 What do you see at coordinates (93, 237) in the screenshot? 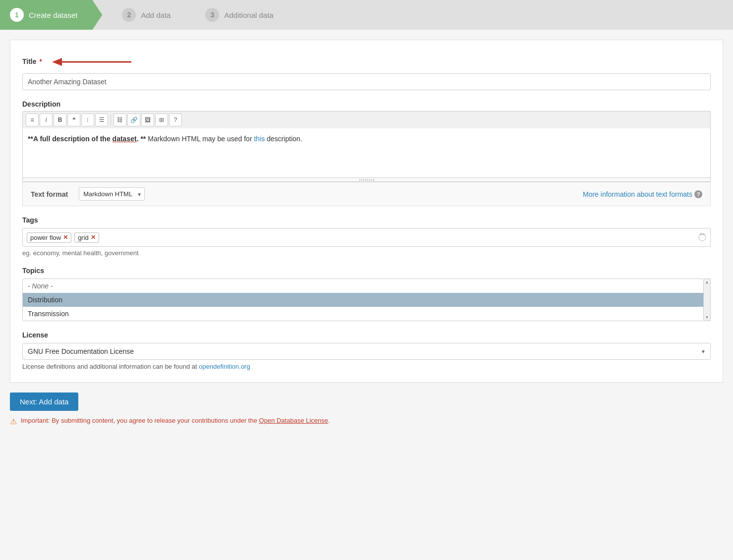
I see `tag-grid-remove: ✕` at bounding box center [93, 237].